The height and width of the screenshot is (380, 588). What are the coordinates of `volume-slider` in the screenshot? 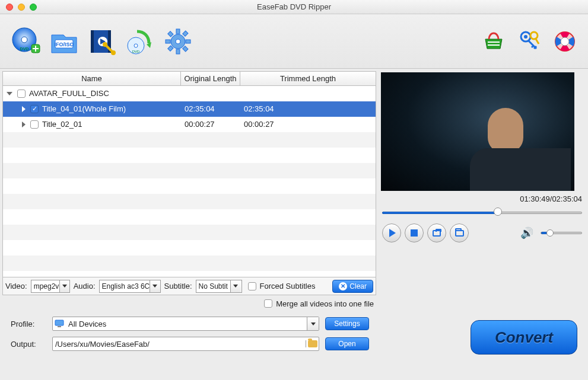 It's located at (561, 233).